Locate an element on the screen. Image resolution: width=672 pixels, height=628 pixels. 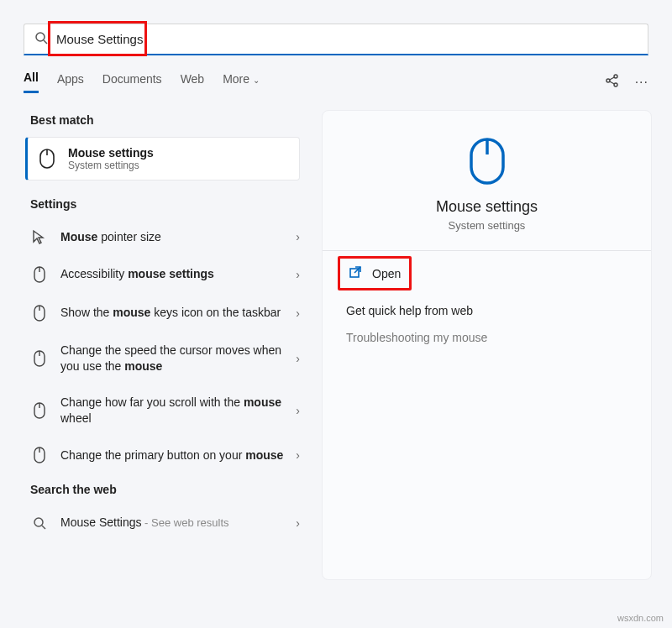
settings-result-label: Change how far you scroll with the mouse… is located at coordinates (172, 411).